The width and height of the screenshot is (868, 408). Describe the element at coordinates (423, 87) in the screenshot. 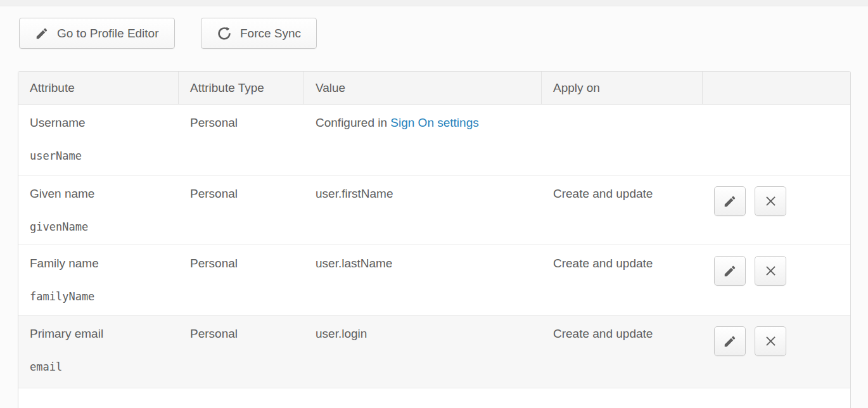

I see `header-value: Value` at that location.